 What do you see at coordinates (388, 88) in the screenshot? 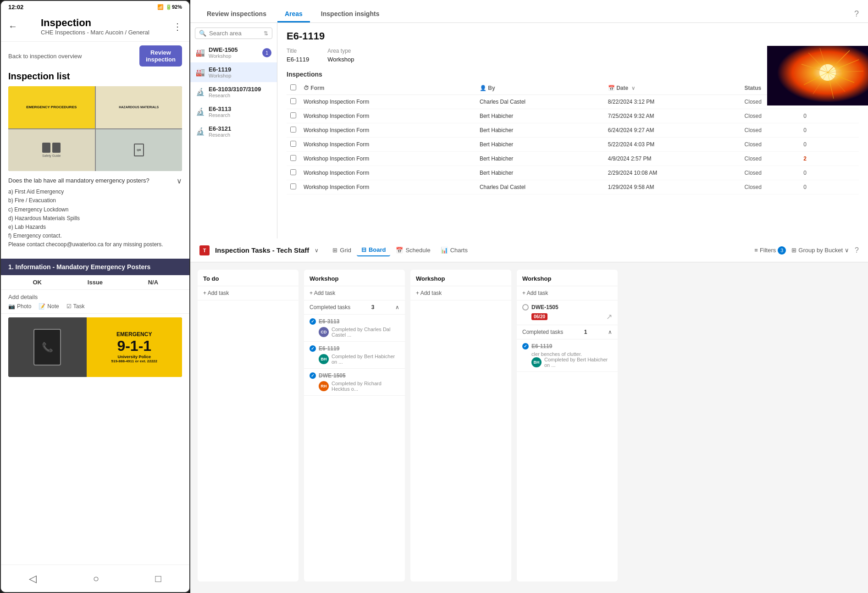
I see `col-form: ⏱ Form` at bounding box center [388, 88].